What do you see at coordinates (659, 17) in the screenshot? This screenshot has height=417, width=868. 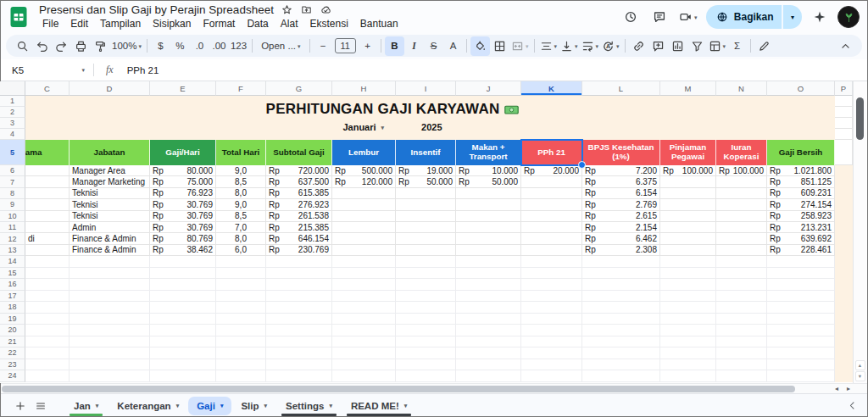 I see `comment-history-icon` at bounding box center [659, 17].